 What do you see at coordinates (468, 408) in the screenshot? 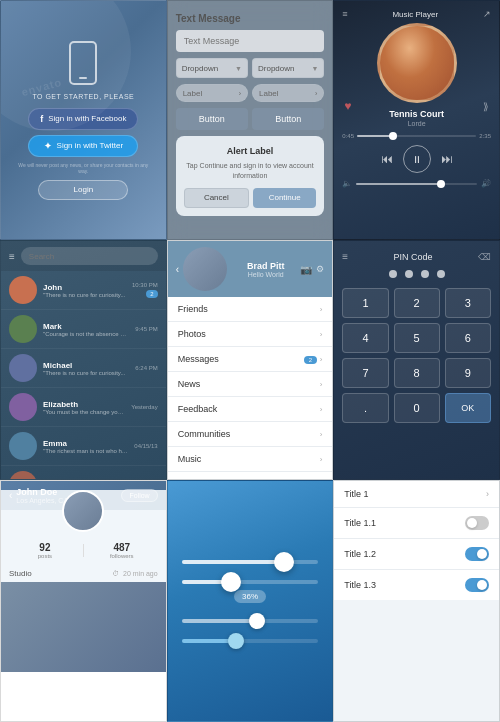
I see `pin-key-ok: OK` at bounding box center [468, 408].